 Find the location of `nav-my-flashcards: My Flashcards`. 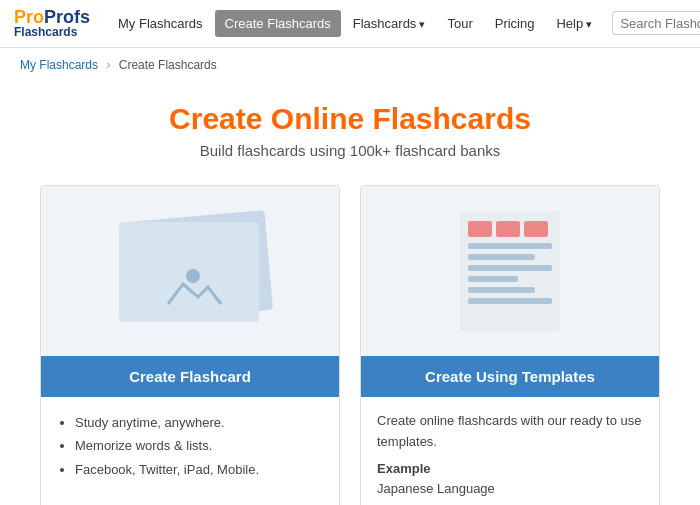

nav-my-flashcards: My Flashcards is located at coordinates (160, 24).